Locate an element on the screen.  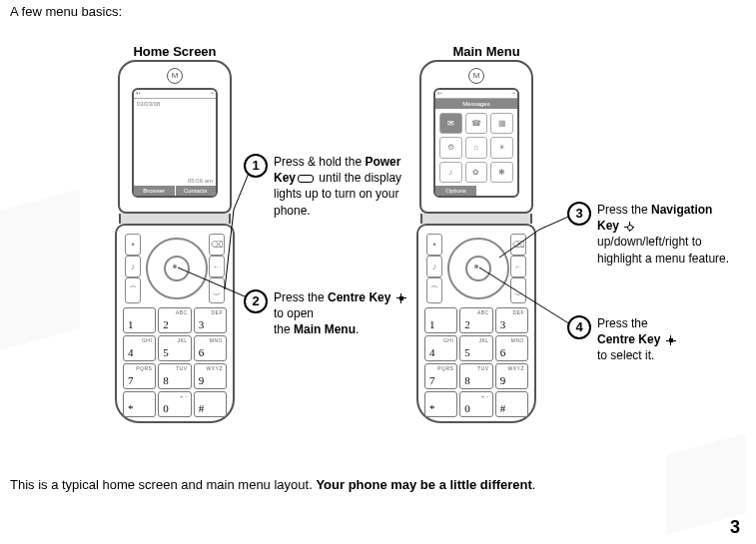
phone-home: M ▾▪▫▪ 03/03/08 05:06 am Browser Contact… is located at coordinates (175, 242).